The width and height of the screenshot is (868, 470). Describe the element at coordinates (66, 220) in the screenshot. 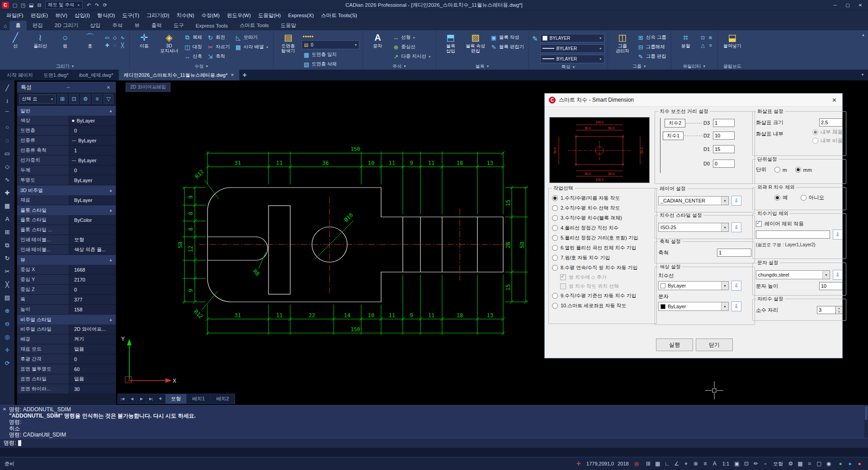

I see `property-row: 플롯 스타일ByColor` at that location.